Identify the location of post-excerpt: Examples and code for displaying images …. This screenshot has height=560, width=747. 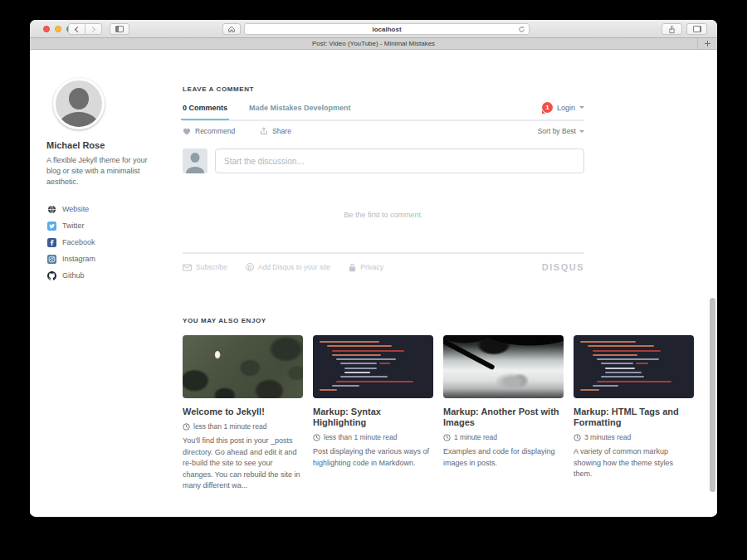
(503, 458).